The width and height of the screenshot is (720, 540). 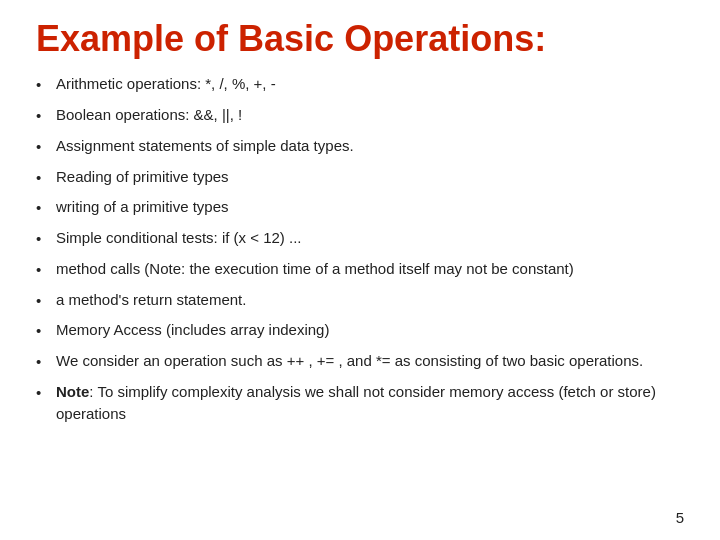 What do you see at coordinates (360, 330) in the screenshot?
I see `list-item-memory: •Memory Access (includes array indexing)` at bounding box center [360, 330].